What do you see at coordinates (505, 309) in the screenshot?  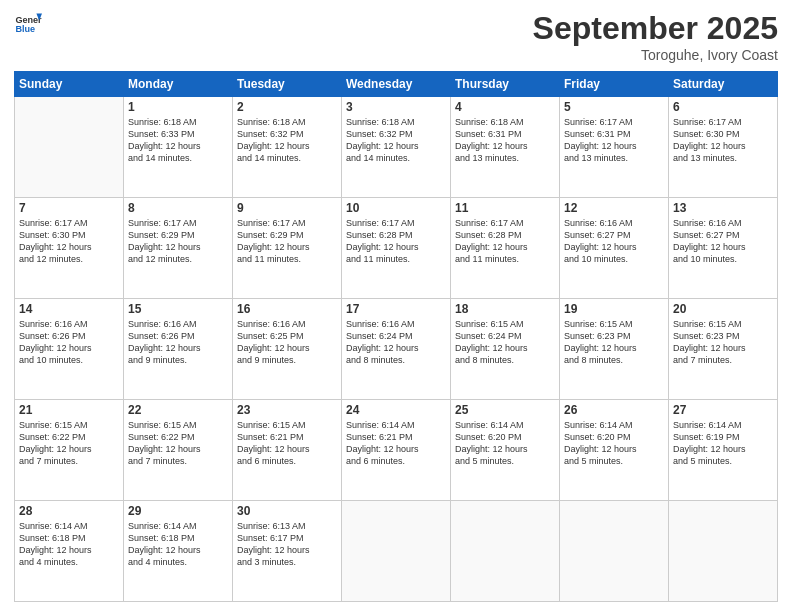 I see `day-number: 18` at bounding box center [505, 309].